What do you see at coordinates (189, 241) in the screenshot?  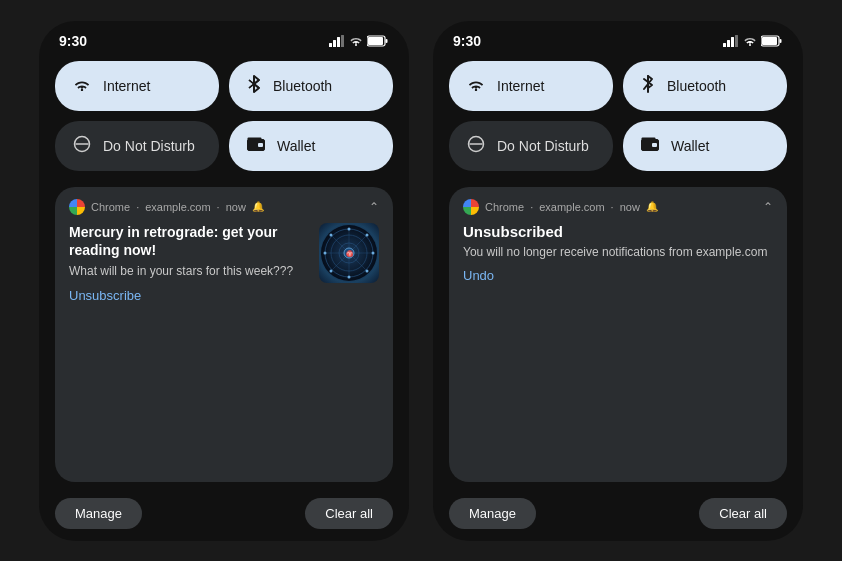 I see `notif-title-left: Mercury in retrograde: get your reading …` at bounding box center [189, 241].